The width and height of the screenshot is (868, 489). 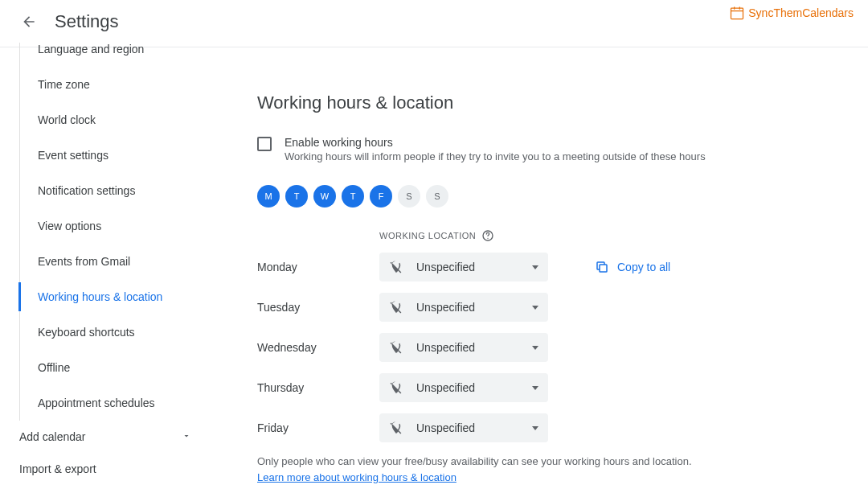 I want to click on day-chip-5: S, so click(x=409, y=196).